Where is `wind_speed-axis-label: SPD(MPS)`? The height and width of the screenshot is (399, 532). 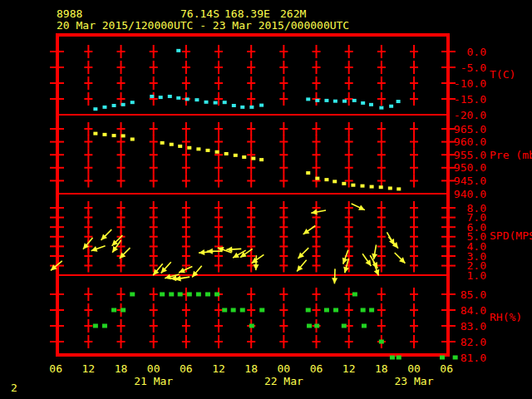 wind_speed-axis-label: SPD(MPS) is located at coordinates (510, 236).